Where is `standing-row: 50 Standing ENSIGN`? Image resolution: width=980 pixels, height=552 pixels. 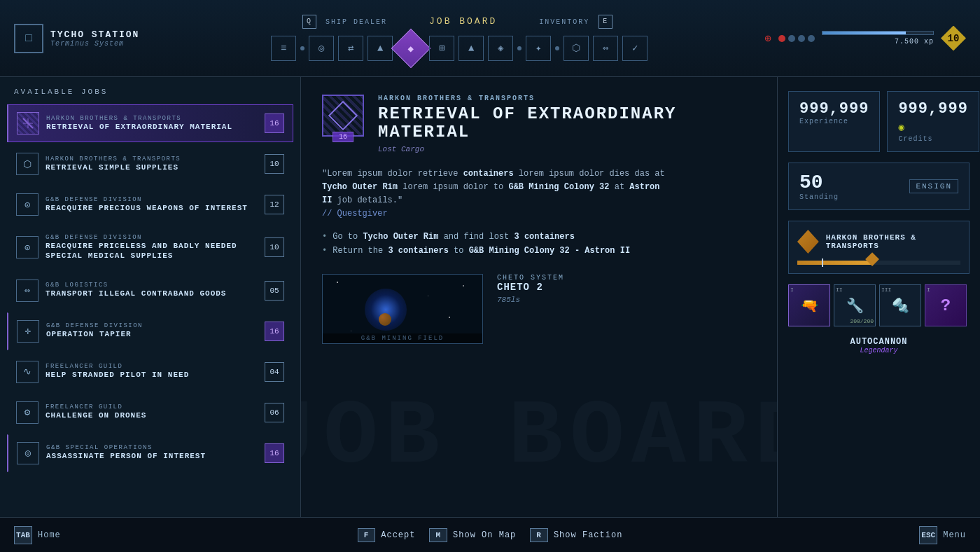 standing-row: 50 Standing ENSIGN is located at coordinates (879, 186).